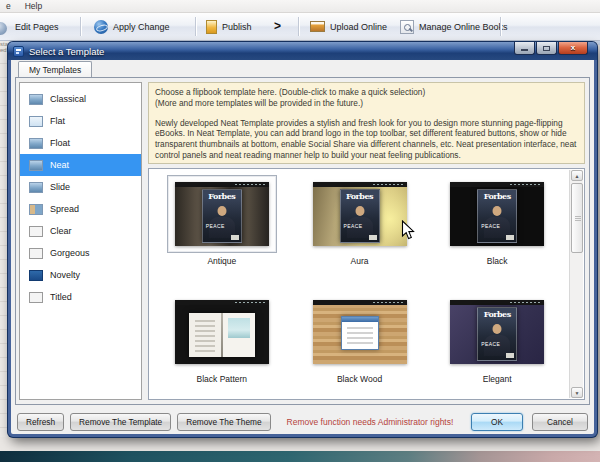 The image size is (600, 462). What do you see at coordinates (577, 392) in the screenshot?
I see `scroll-down-icon: ▼` at bounding box center [577, 392].